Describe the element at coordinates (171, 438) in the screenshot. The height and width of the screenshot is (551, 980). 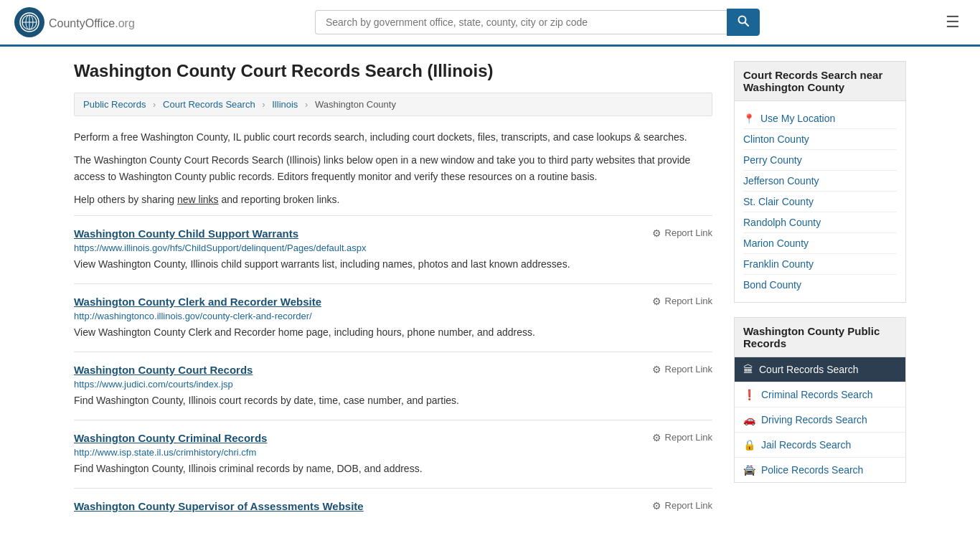
I see `result-title: Washington County Criminal Records` at that location.